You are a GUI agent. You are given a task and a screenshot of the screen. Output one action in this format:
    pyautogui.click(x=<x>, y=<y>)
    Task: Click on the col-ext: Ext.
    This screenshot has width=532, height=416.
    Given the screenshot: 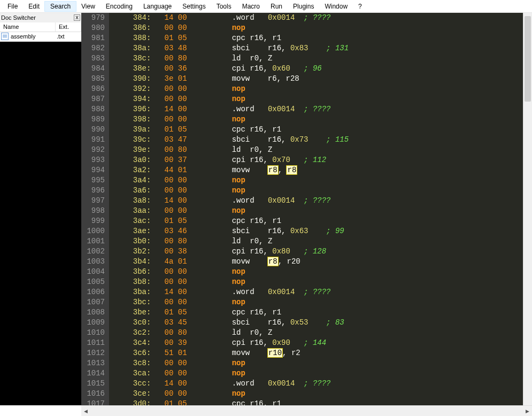 What is the action you would take?
    pyautogui.click(x=68, y=27)
    